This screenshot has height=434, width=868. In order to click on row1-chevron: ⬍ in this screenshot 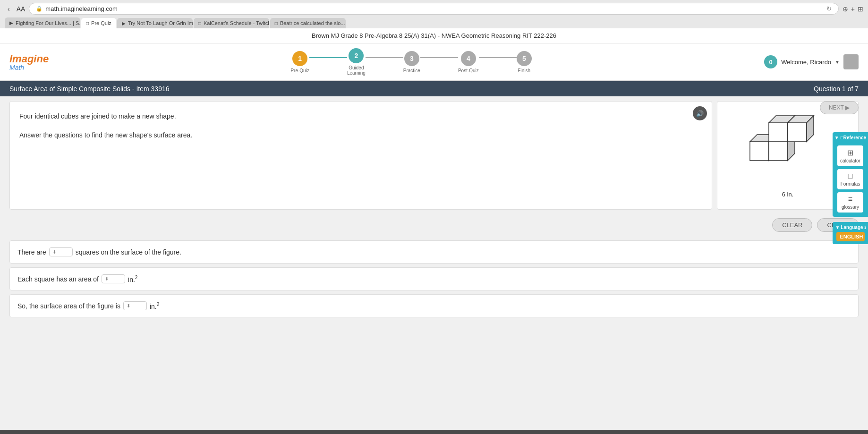, I will do `click(54, 252)`.